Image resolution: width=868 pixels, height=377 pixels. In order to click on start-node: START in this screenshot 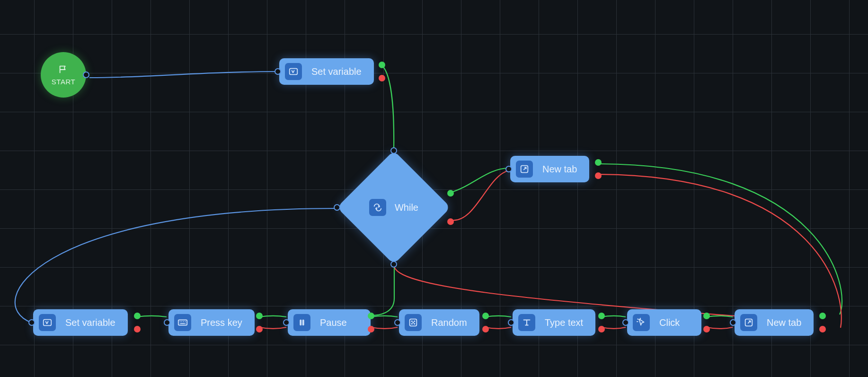, I will do `click(63, 75)`.